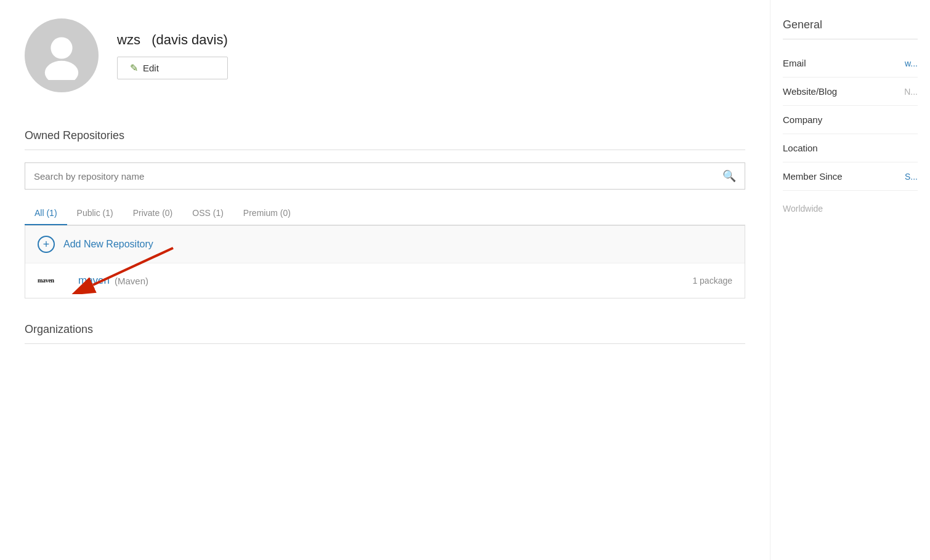  Describe the element at coordinates (46, 244) in the screenshot. I see `add-circle-icon: +` at that location.